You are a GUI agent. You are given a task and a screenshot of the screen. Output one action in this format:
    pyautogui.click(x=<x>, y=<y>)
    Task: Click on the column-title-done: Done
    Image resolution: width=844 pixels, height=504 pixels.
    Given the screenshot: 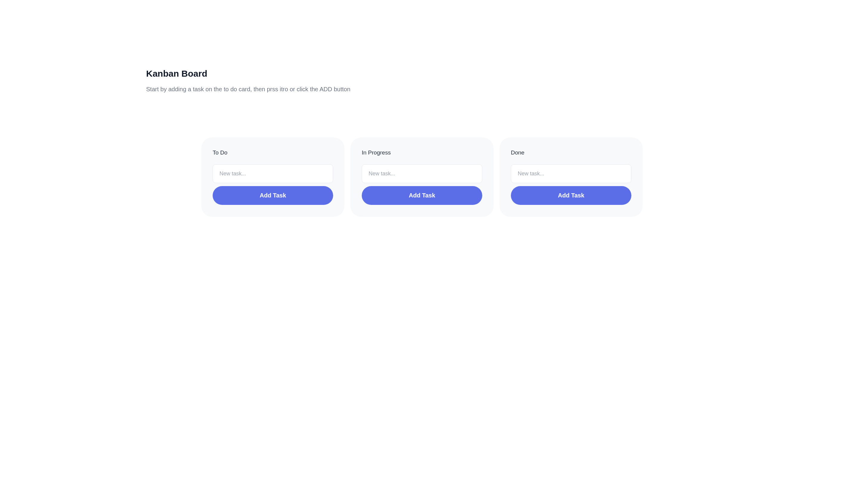 What is the action you would take?
    pyautogui.click(x=571, y=153)
    